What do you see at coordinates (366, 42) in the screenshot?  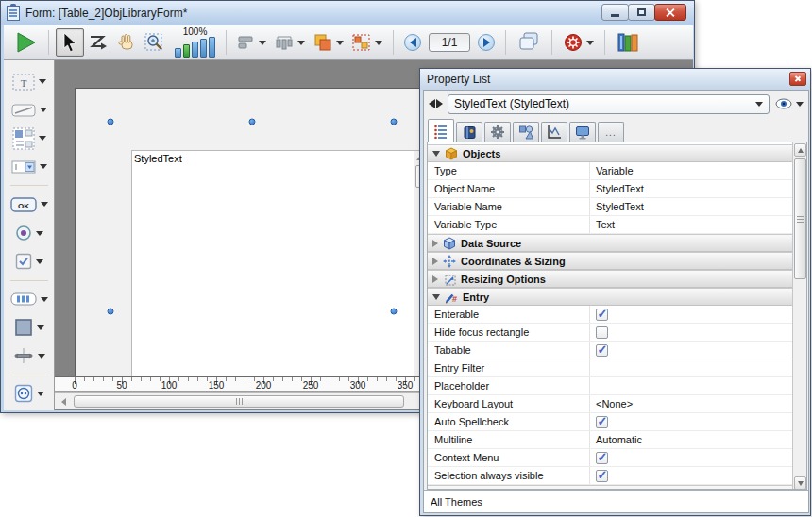 I see `group-button` at bounding box center [366, 42].